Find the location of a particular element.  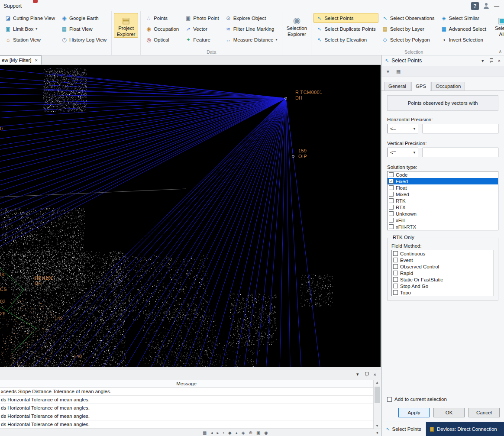

vertical-precision-operator: <=▼ is located at coordinates (403, 152).